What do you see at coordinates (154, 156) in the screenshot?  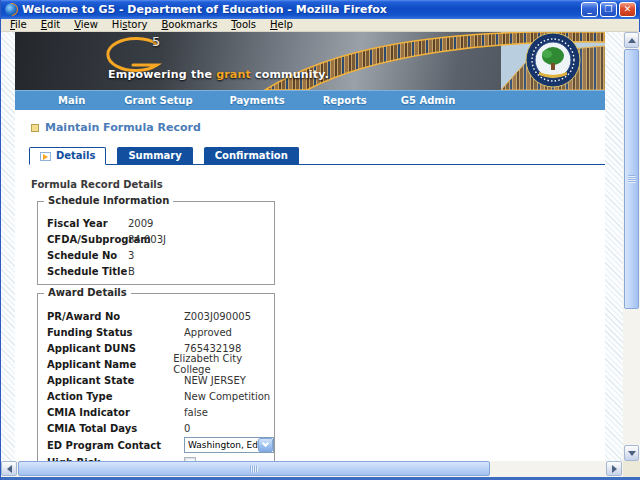 I see `tab-summary: Summary` at bounding box center [154, 156].